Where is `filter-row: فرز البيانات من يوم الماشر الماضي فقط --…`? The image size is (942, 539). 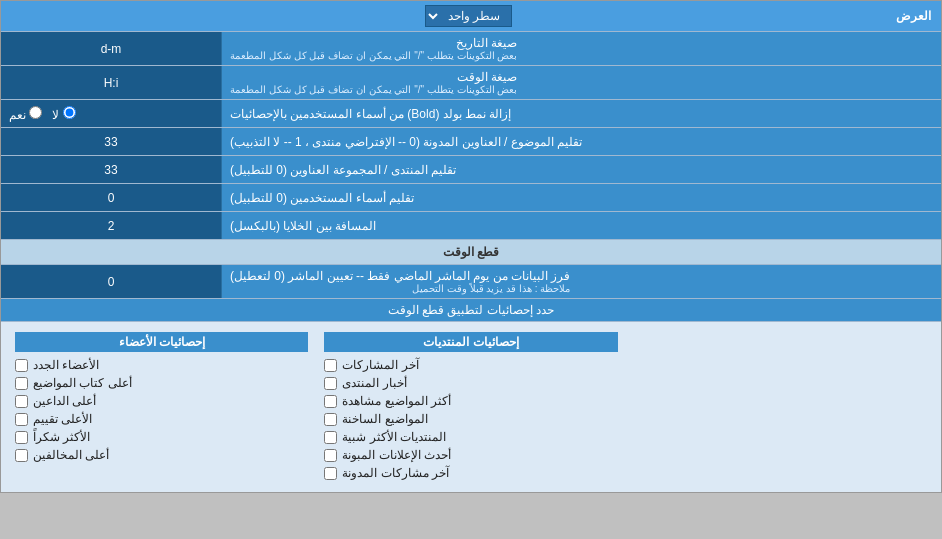 filter-row: فرز البيانات من يوم الماشر الماضي فقط --… is located at coordinates (471, 282).